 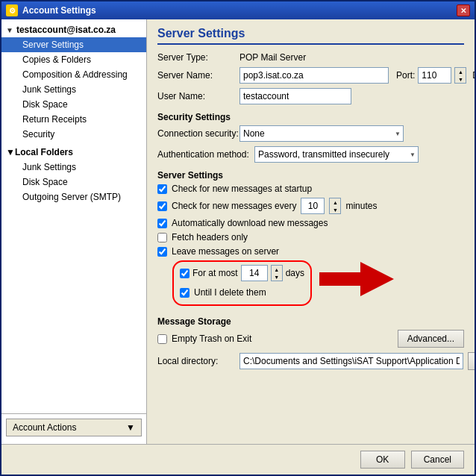 What do you see at coordinates (463, 10) in the screenshot?
I see `close-button: ✕` at bounding box center [463, 10].